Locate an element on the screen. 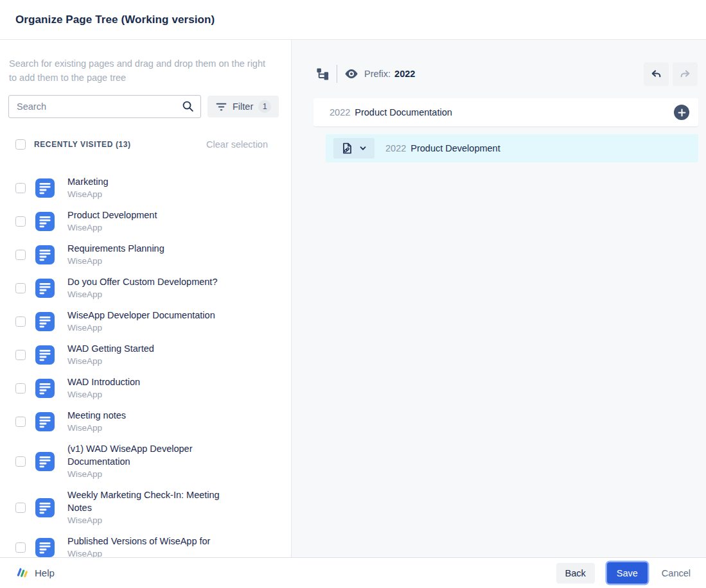 The image size is (706, 588). page-text: (v1) WAD WiseApp Developer Documentation… is located at coordinates (154, 461).